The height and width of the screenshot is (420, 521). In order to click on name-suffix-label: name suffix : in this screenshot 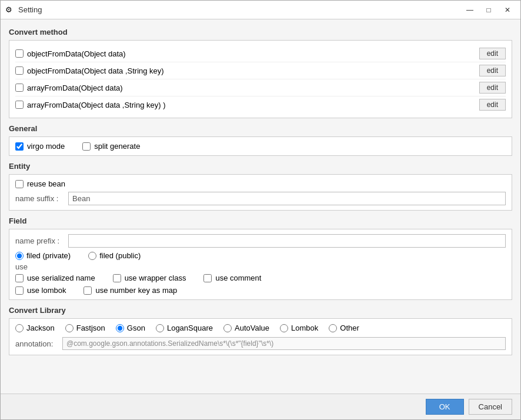, I will do `click(39, 199)`.